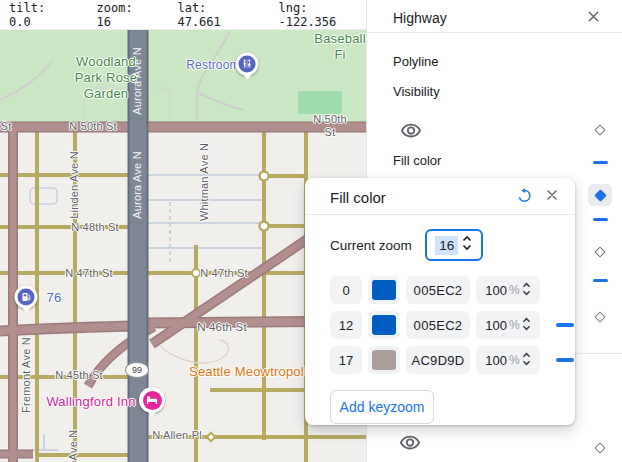 Image resolution: width=622 pixels, height=462 pixels. I want to click on add-keyzoom-button: Add keyzoom, so click(382, 407).